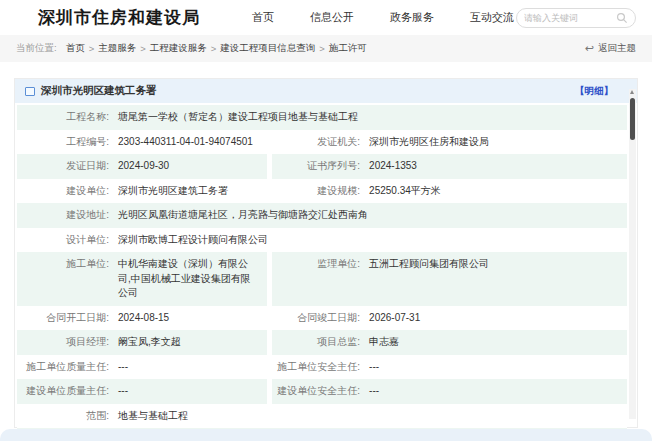 This screenshot has width=652, height=441. What do you see at coordinates (398, 166) in the screenshot?
I see `field-value: 2024-1353` at bounding box center [398, 166].